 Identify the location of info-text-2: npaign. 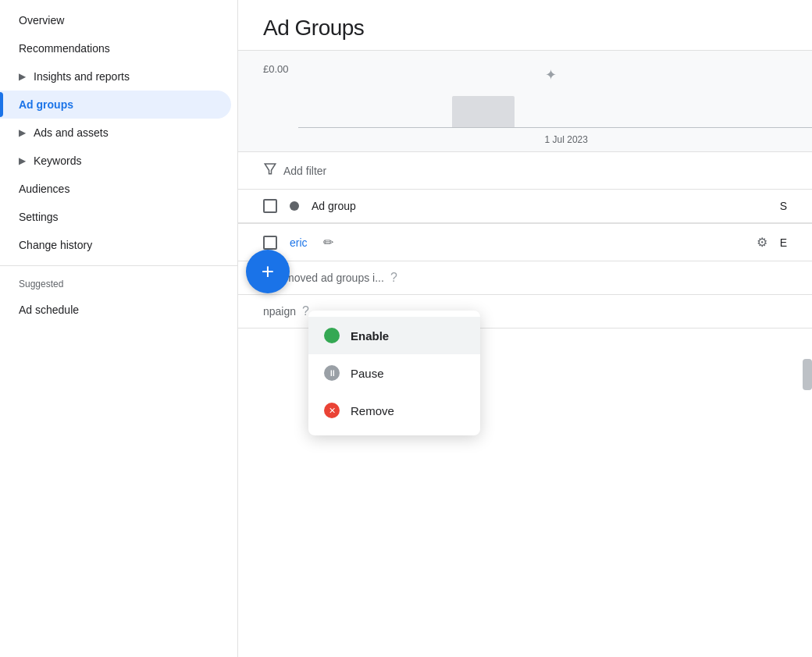
(280, 311).